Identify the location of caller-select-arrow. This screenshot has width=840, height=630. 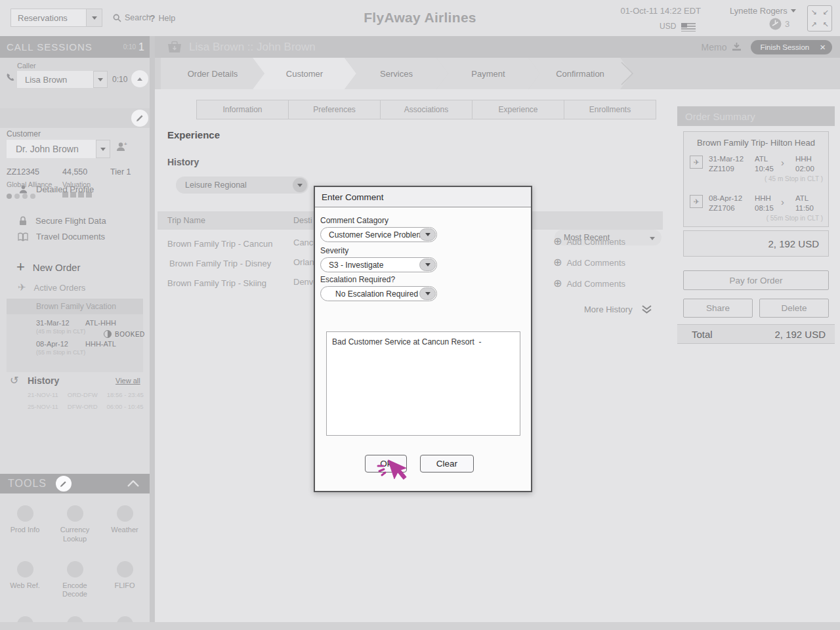
(100, 79).